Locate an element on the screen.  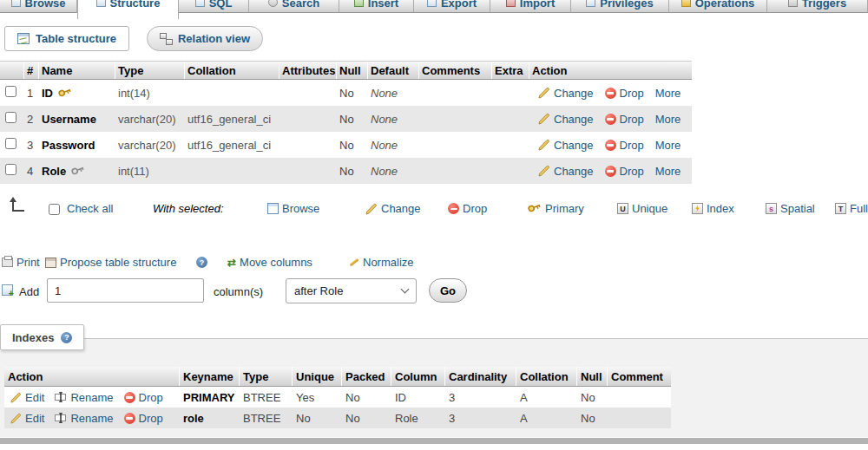
tab-import: Import is located at coordinates (531, 7).